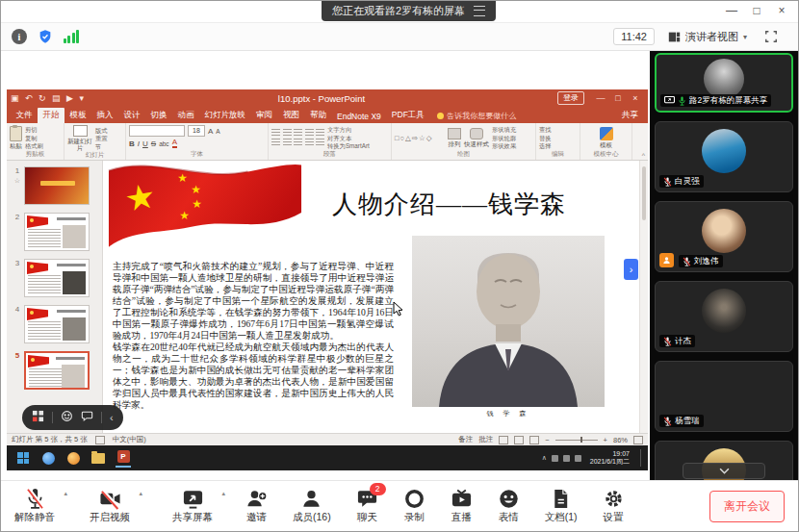  What do you see at coordinates (618, 98) in the screenshot?
I see `ppt-maximize-button: □` at bounding box center [618, 98].